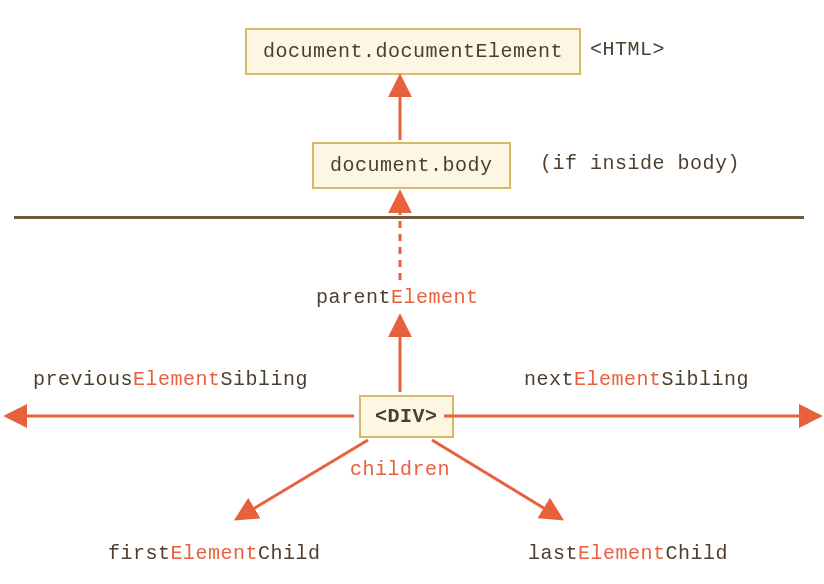 The height and width of the screenshot is (584, 824). Describe the element at coordinates (265, 380) in the screenshot. I see `label-previous-element-sibling-suffix: Sibling` at that location.